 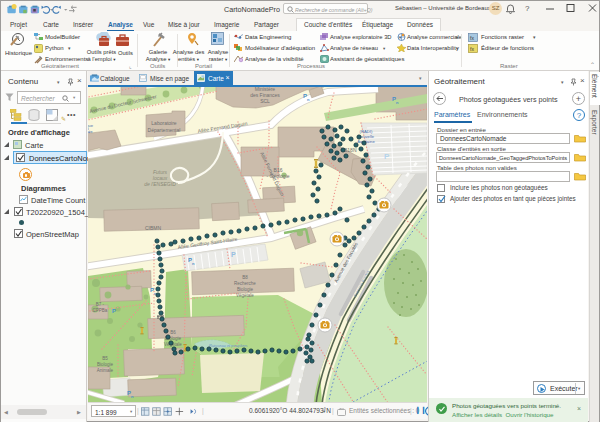 What do you see at coordinates (106, 370) in the screenshot?
I see `svg-text: Animale` at bounding box center [106, 370].